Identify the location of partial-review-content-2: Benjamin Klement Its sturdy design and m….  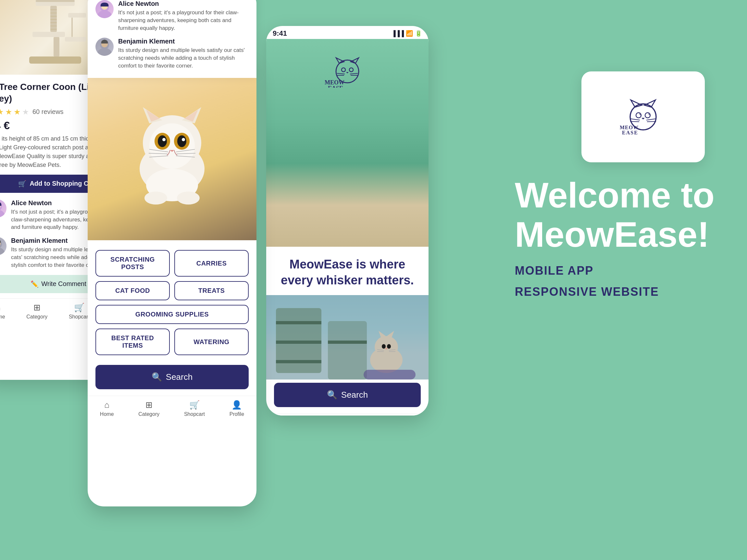
(183, 53).